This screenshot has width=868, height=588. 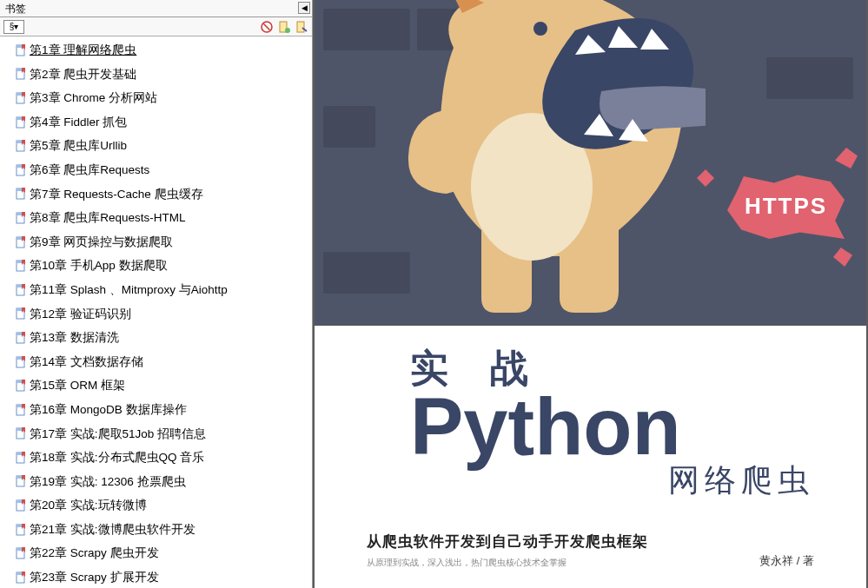 I want to click on bookmark-label: 第17章 实战:爬取51Job 招聘信息, so click(x=118, y=434).